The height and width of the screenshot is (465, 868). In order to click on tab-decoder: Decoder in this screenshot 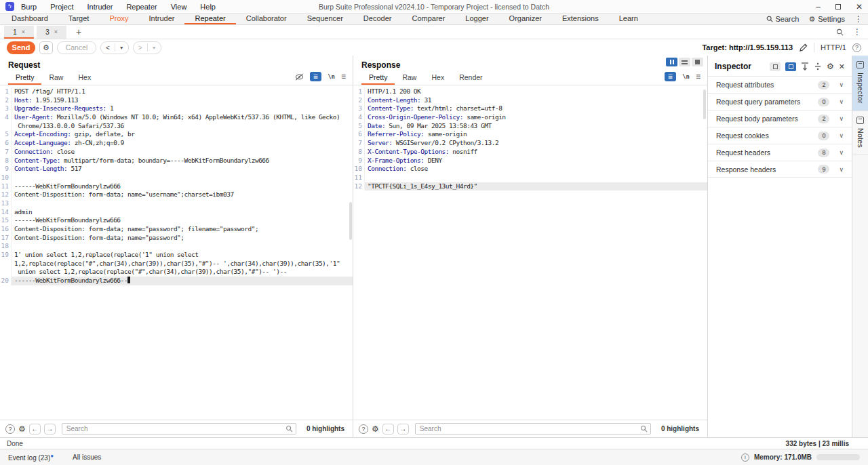, I will do `click(378, 19)`.